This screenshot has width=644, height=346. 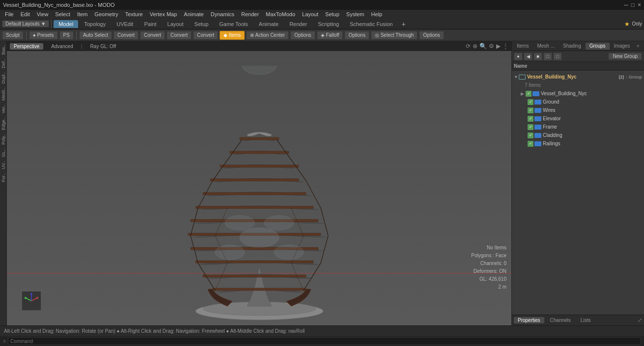 What do you see at coordinates (531, 127) in the screenshot?
I see `vis-icon-frame: ✓` at bounding box center [531, 127].